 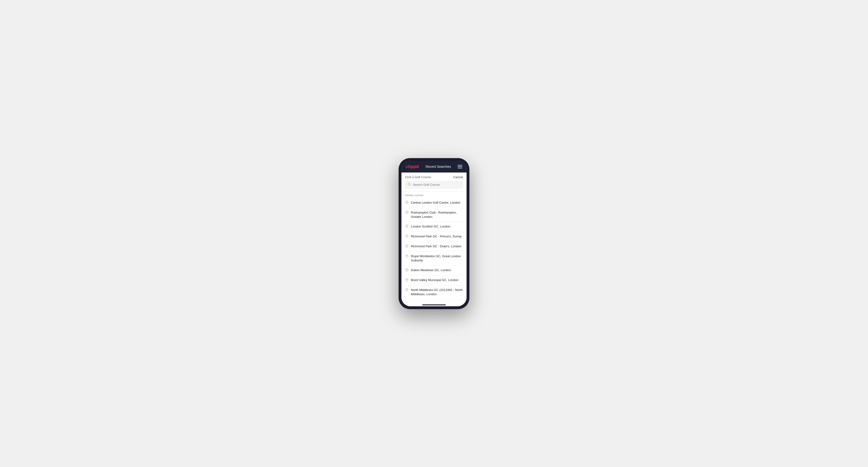 I want to click on course-name: North Middlesex GC (1011942 - North Midd…, so click(x=437, y=292).